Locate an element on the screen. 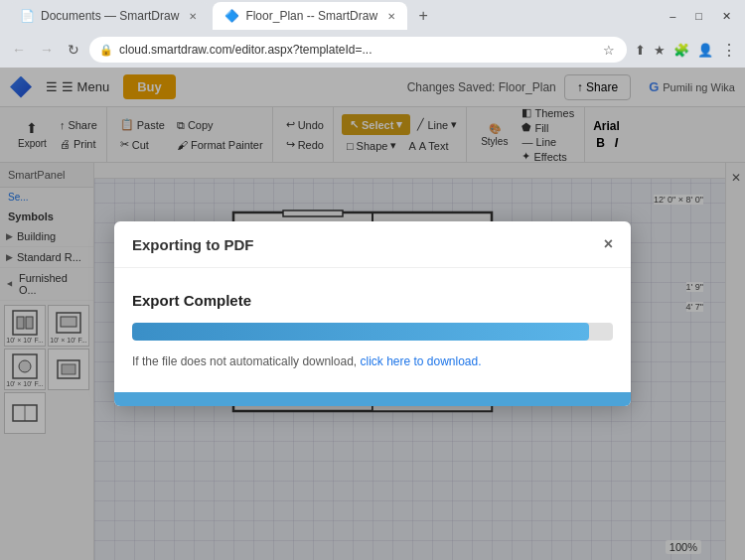  address-bar: ← → ↻ 🔒 cloud.smartdraw.com/editor.aspx?… is located at coordinates (372, 50).